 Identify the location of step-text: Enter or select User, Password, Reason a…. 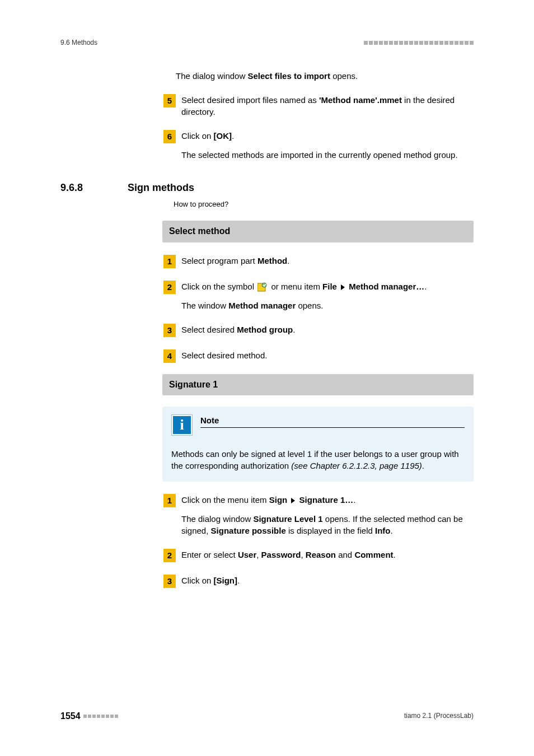
(327, 556).